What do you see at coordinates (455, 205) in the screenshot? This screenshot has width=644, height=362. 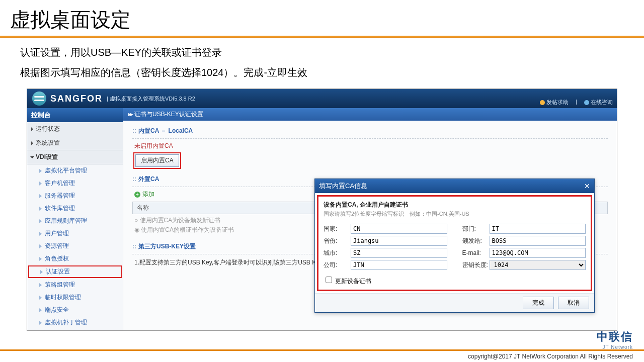 I see `dialog-subtitle: 设备内置CA, 企业用户自建证书` at bounding box center [455, 205].